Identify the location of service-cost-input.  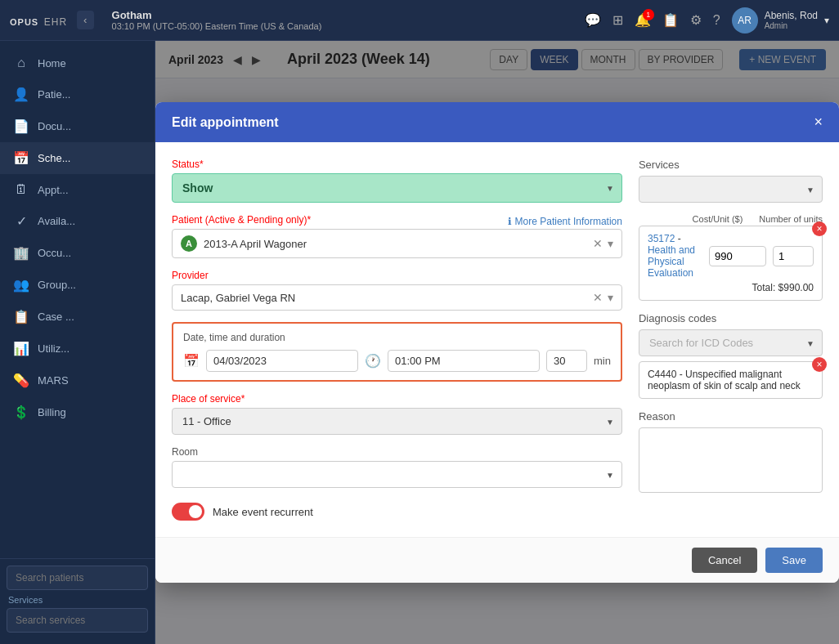
(738, 257).